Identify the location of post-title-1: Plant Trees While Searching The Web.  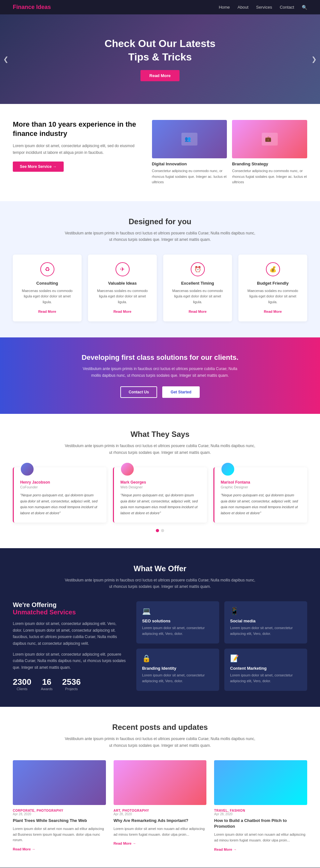
(59, 821).